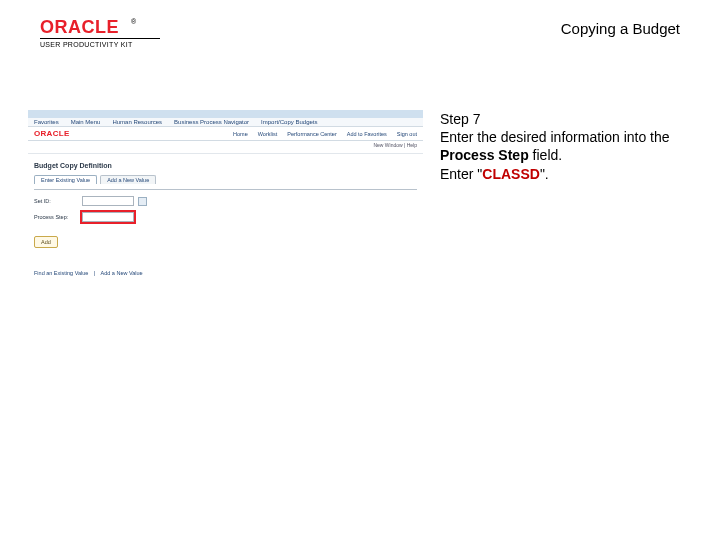  What do you see at coordinates (546, 155) in the screenshot?
I see `text: field.` at bounding box center [546, 155].